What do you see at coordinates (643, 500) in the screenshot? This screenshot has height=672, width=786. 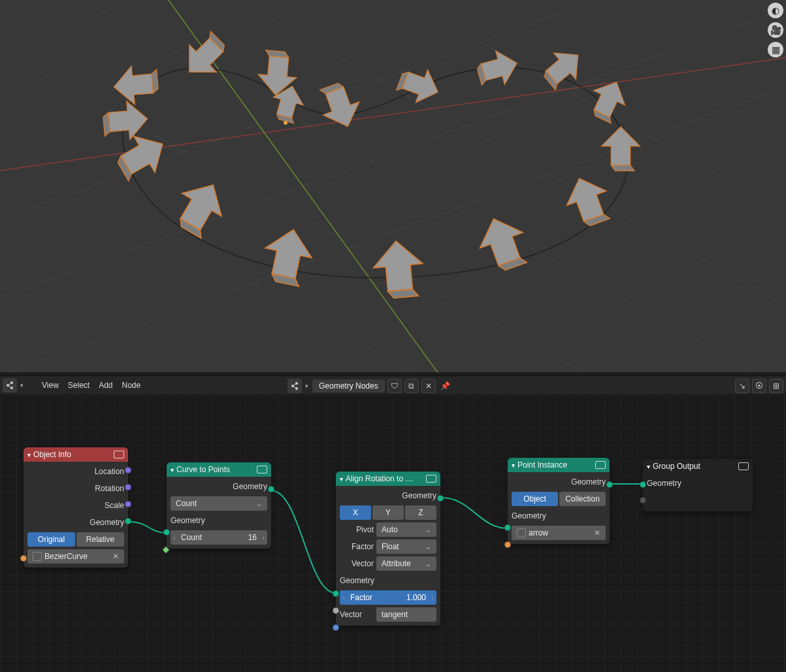 I see `socket-virtual-in` at bounding box center [643, 500].